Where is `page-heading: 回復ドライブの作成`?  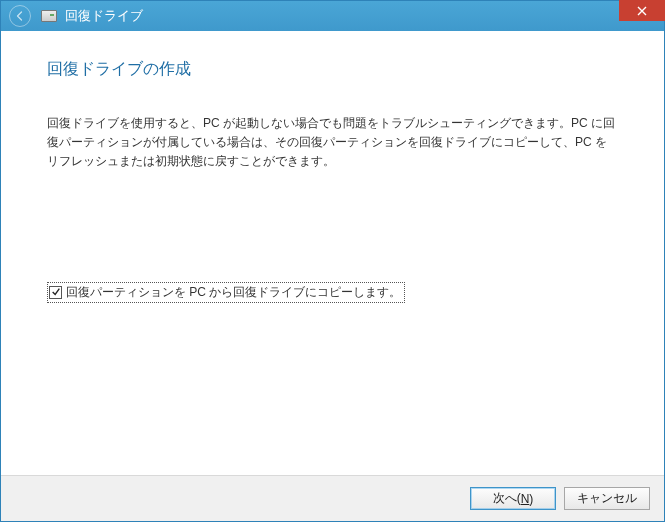 page-heading: 回復ドライブの作成 is located at coordinates (332, 70).